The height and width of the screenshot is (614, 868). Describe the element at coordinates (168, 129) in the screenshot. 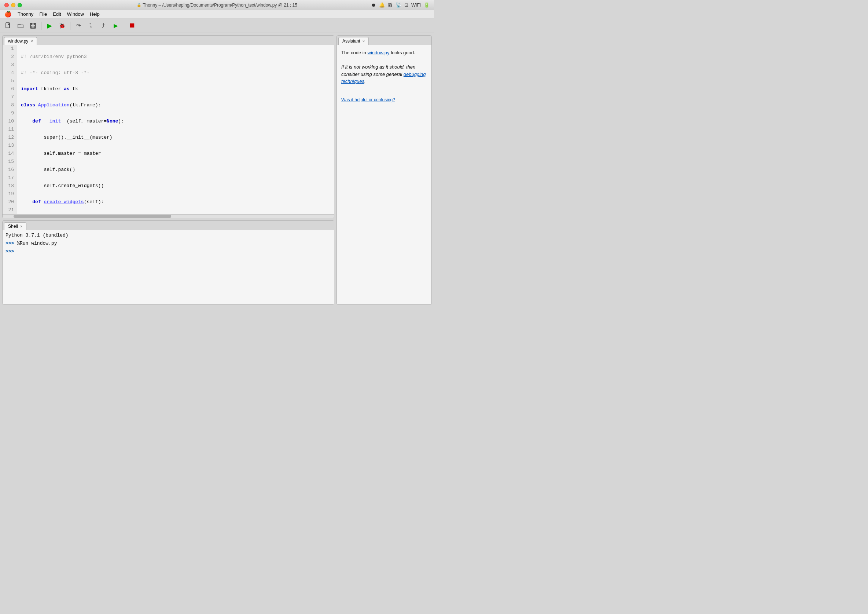

I see `code-area: 12345 678910 1112131415 1617181920 21 #!…` at that location.